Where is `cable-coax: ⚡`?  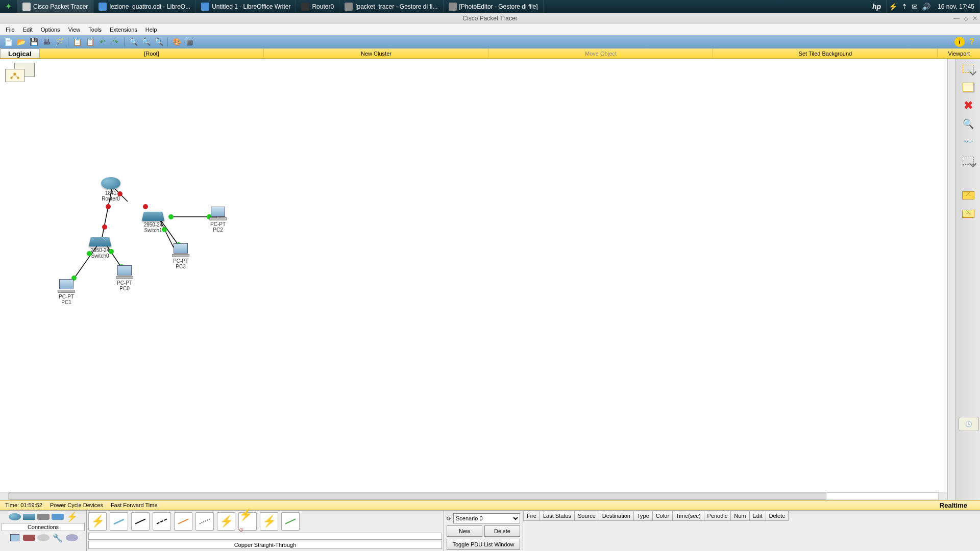
cable-coax: ⚡ is located at coordinates (226, 521).